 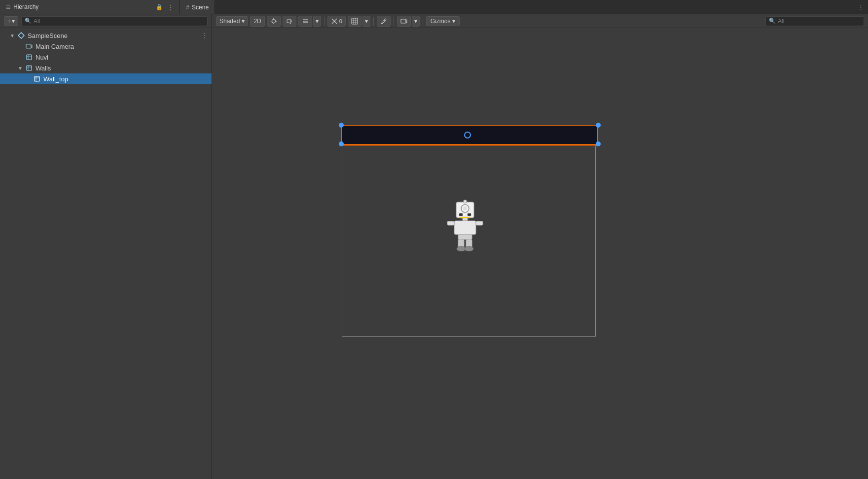 What do you see at coordinates (274, 21) in the screenshot?
I see `light-button` at bounding box center [274, 21].